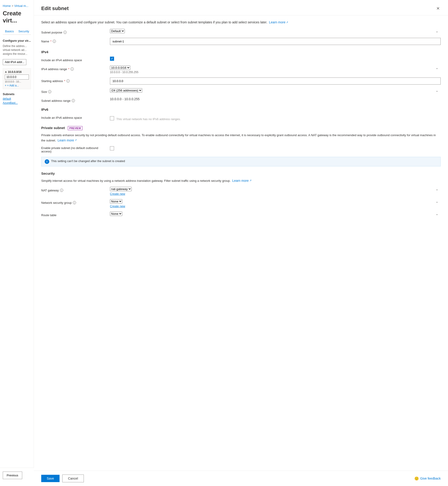  What do you see at coordinates (121, 189) in the screenshot?
I see `nat-gateway-select: nat-gateway` at bounding box center [121, 189].